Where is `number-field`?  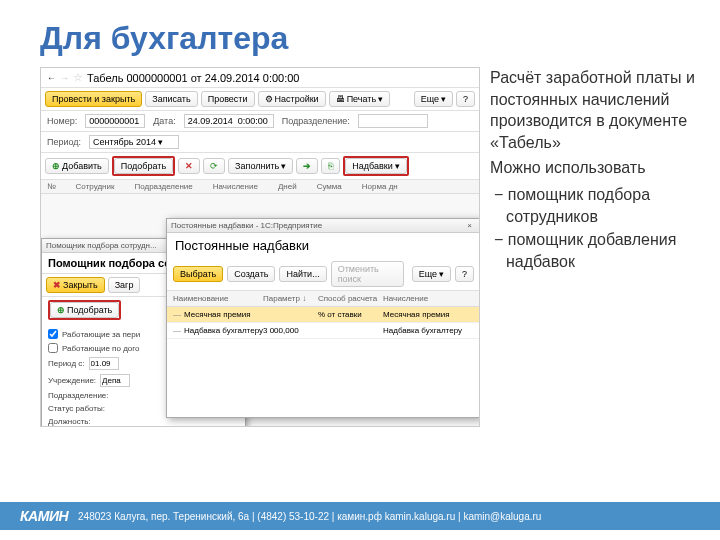 number-field is located at coordinates (115, 121).